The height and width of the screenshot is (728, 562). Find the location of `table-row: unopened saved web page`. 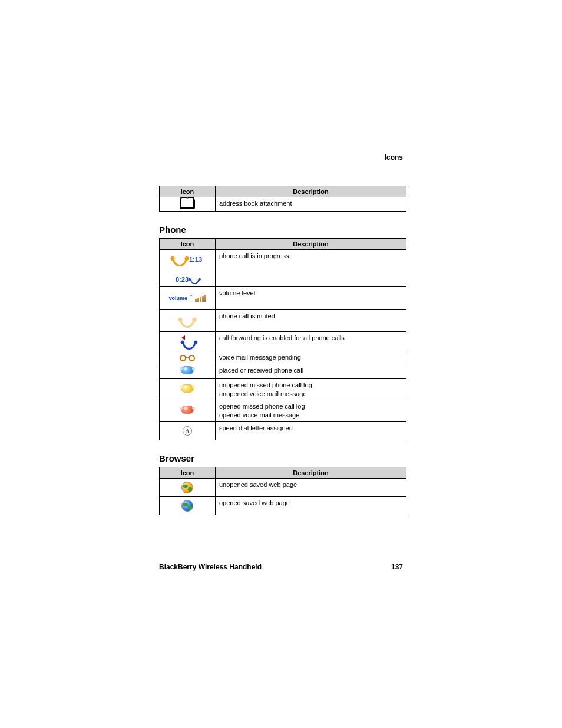

table-row: unopened saved web page is located at coordinates (283, 488).